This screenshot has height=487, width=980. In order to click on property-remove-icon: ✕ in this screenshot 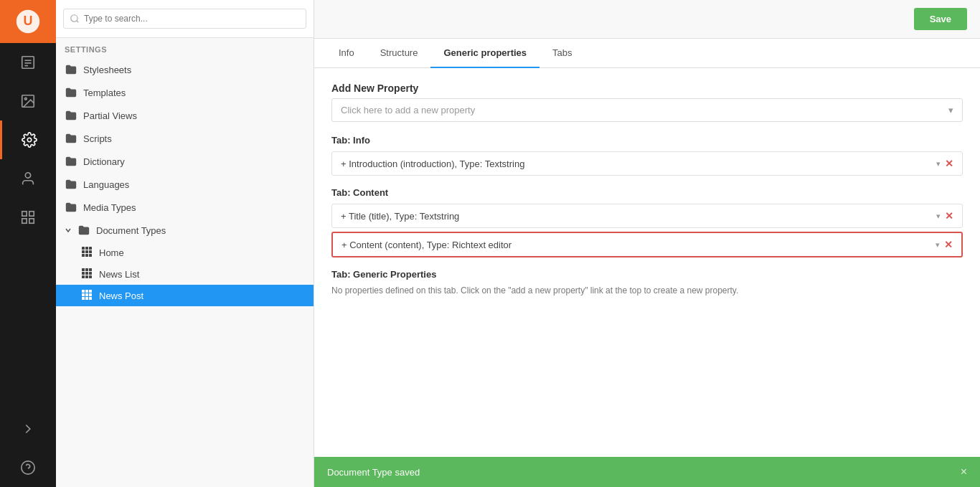, I will do `click(949, 164)`.